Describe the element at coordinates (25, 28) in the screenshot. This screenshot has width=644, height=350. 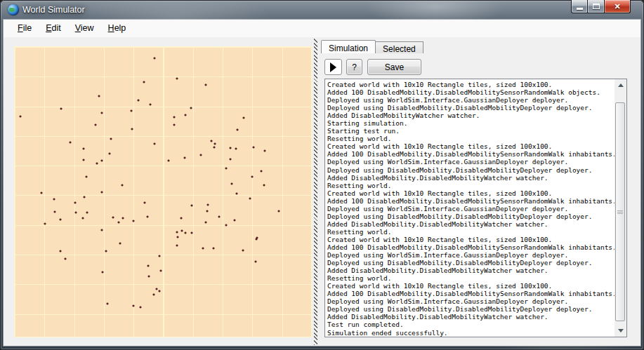
I see `menu-item-file: File` at that location.